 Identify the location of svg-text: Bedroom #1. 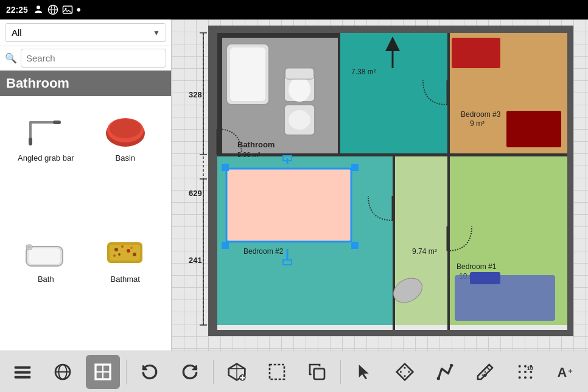
(477, 267).